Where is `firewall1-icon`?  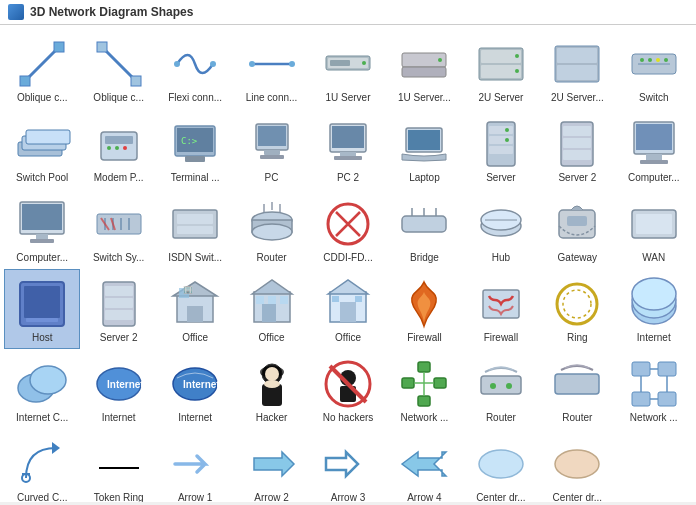 firewall1-icon is located at coordinates (424, 304).